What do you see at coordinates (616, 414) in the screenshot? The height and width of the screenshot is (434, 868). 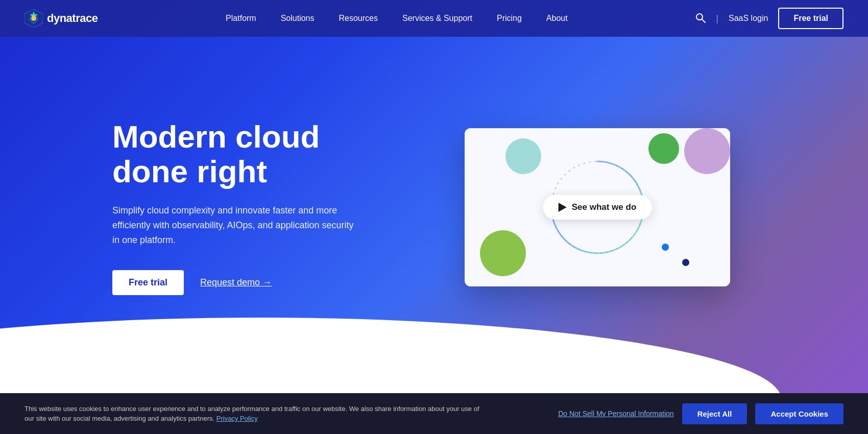 I see `do-not-sell-button: Do Not Sell My Personal Information` at bounding box center [616, 414].